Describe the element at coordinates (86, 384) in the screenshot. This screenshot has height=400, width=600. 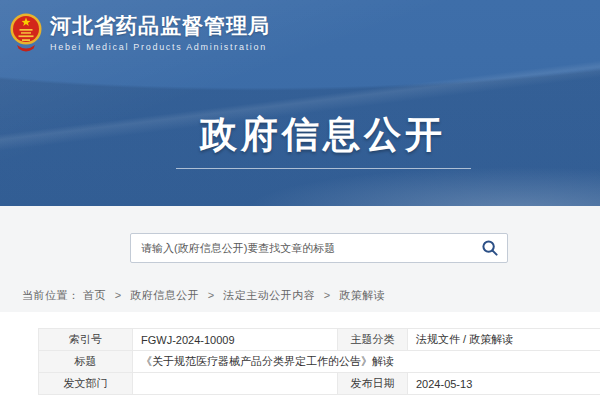
I see `department-label: 发文部门` at that location.